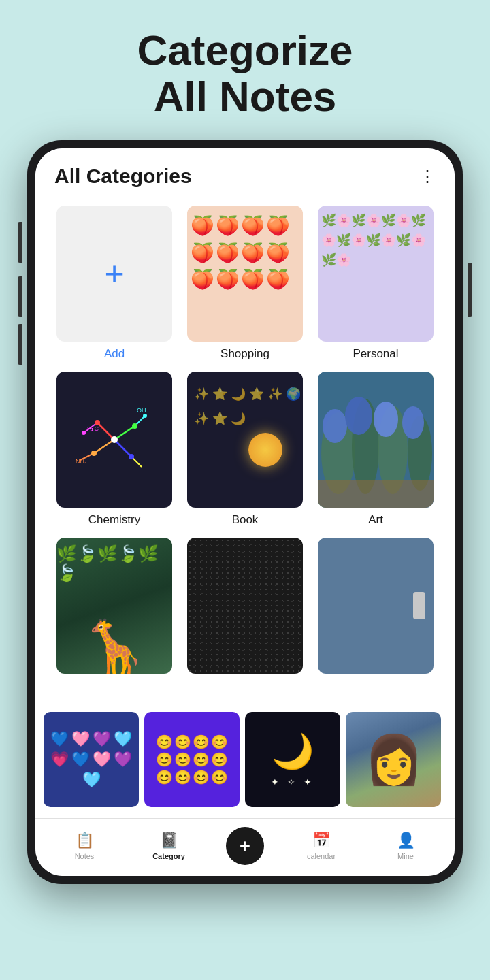 This screenshot has width=490, height=980. I want to click on bottom-navigation: 📋 Notes 📓 Category + 📅 calendar 👤 Mine, so click(245, 847).